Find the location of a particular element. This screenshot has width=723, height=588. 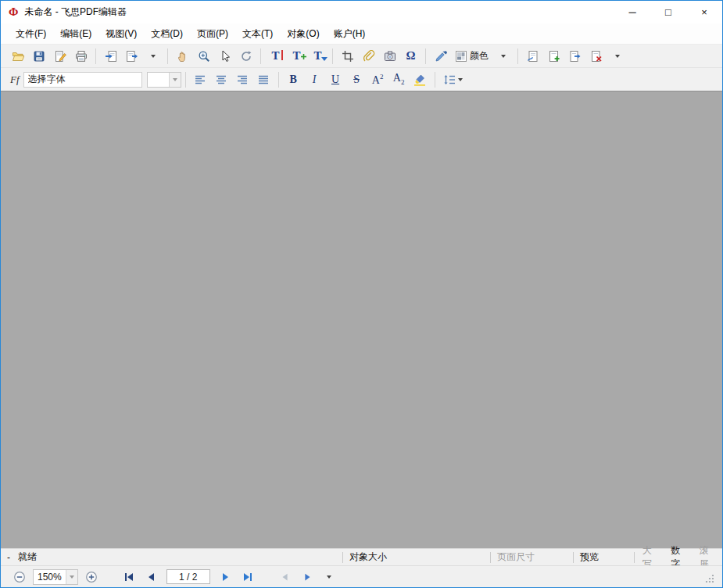

superscript-button: A2 is located at coordinates (378, 80).